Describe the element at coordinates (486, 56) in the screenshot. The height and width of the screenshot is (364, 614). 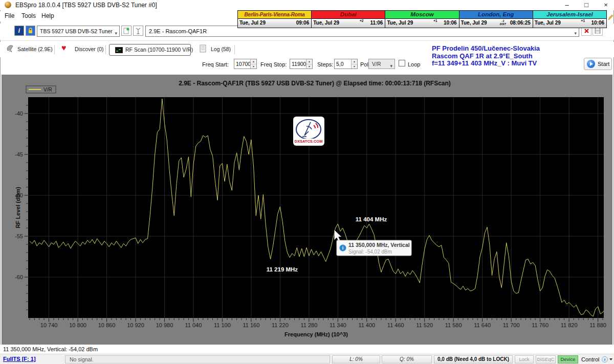
I see `antenna-info-line2: Rascom QAF 1R at 2.9°E_South` at that location.